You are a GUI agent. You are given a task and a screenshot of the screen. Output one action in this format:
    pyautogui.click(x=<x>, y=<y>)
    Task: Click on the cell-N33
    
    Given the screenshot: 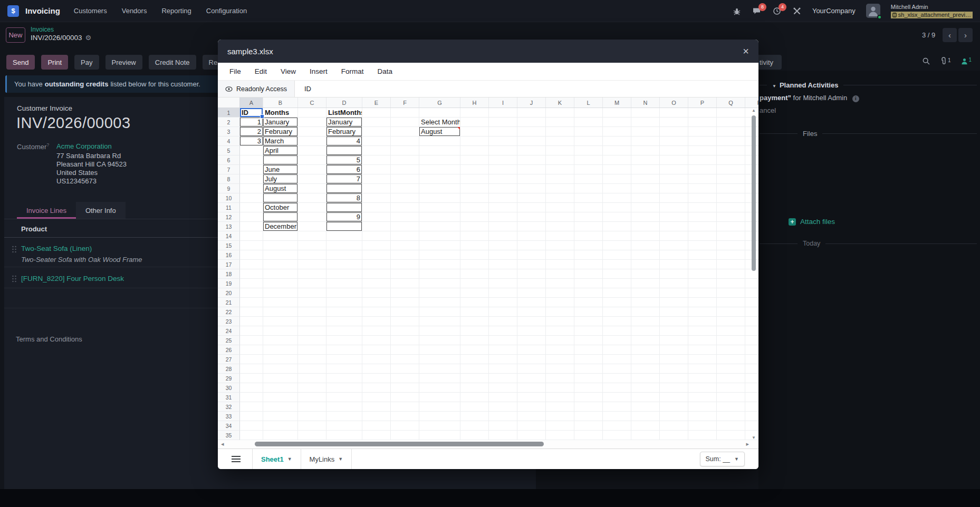 What is the action you would take?
    pyautogui.click(x=646, y=416)
    